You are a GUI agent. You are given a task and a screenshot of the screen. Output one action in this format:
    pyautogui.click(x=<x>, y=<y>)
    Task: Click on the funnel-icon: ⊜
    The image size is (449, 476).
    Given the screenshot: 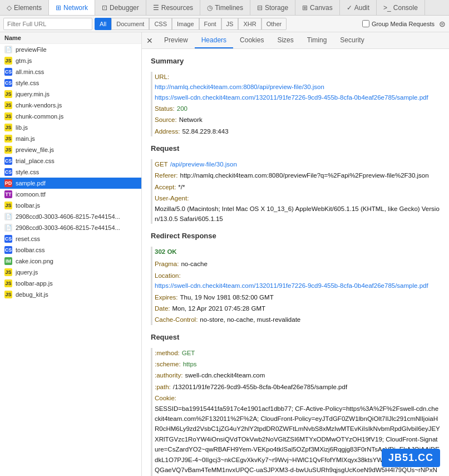 What is the action you would take?
    pyautogui.click(x=442, y=24)
    